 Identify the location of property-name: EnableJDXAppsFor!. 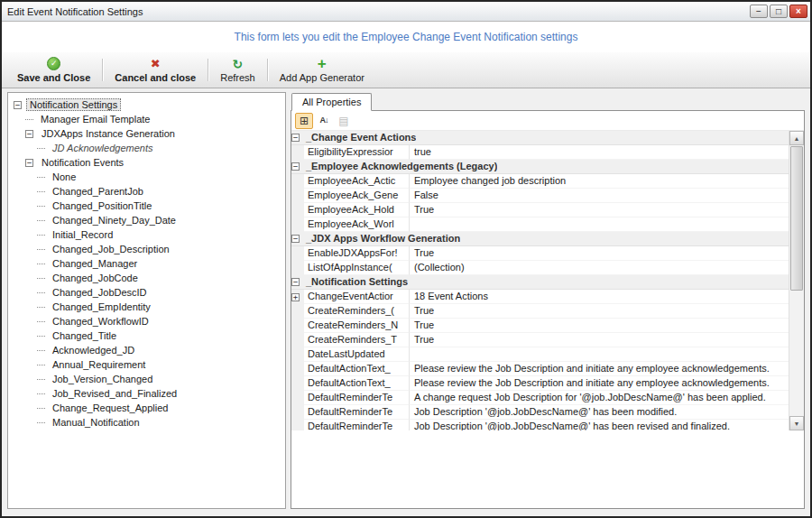
(357, 254).